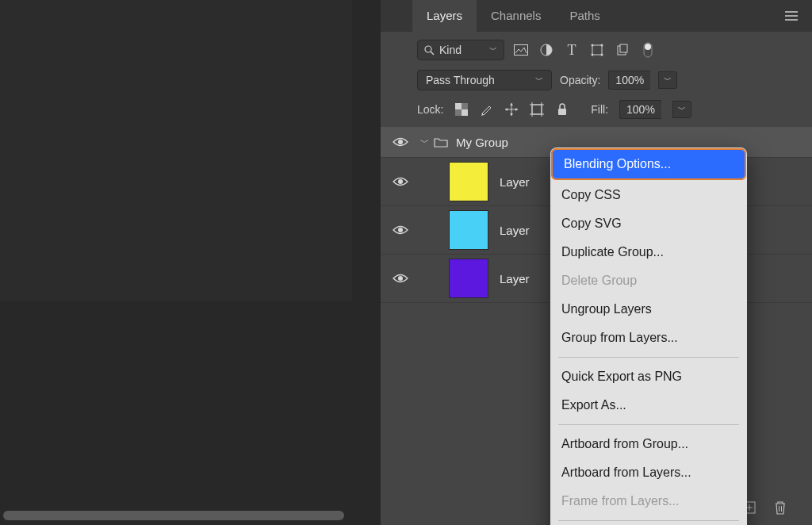  I want to click on tab-channels: Channels, so click(515, 16).